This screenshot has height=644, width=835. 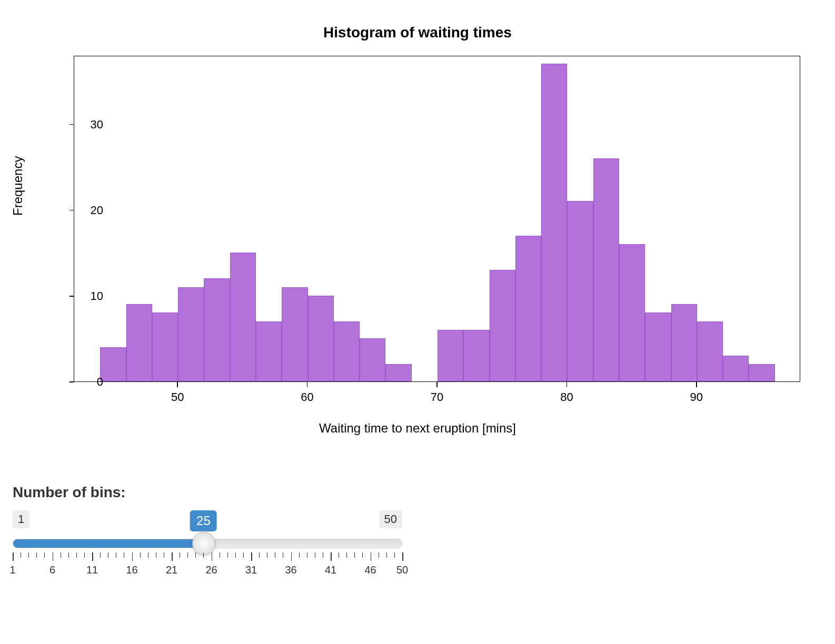 I want to click on slider-tick-label: 46, so click(x=370, y=570).